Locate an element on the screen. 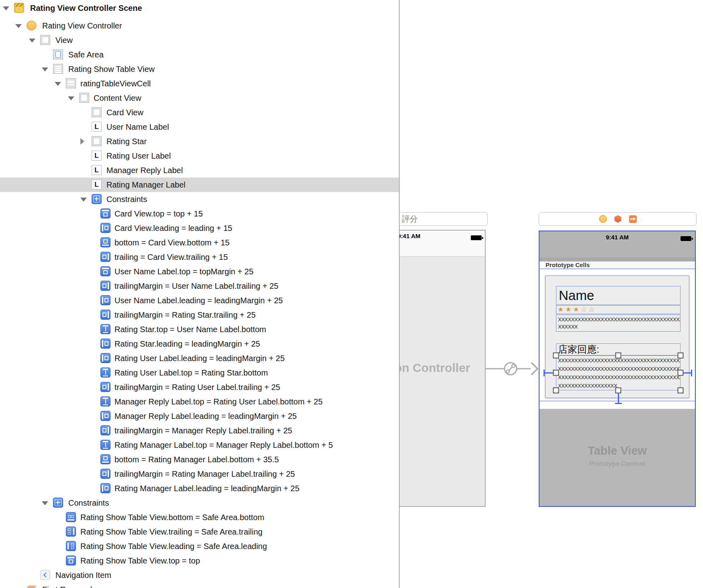 This screenshot has height=588, width=703. outline-row-safe-area: Safe Area is located at coordinates (199, 55).